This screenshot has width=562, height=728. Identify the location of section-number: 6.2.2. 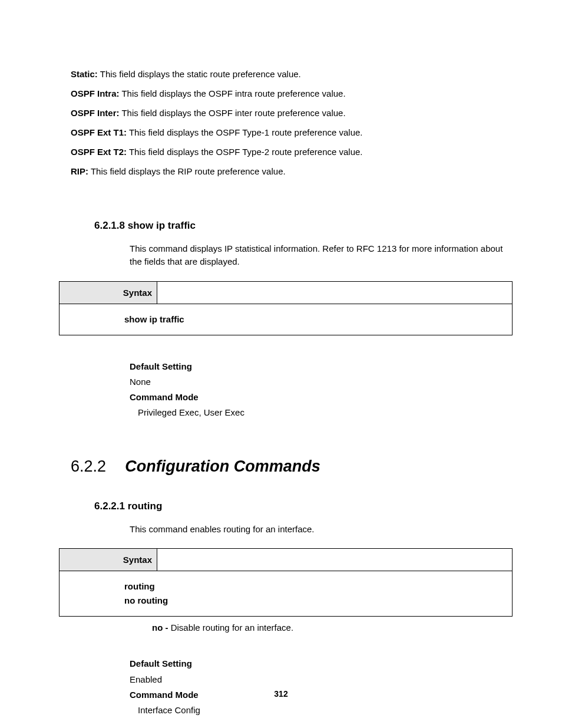
(97, 467).